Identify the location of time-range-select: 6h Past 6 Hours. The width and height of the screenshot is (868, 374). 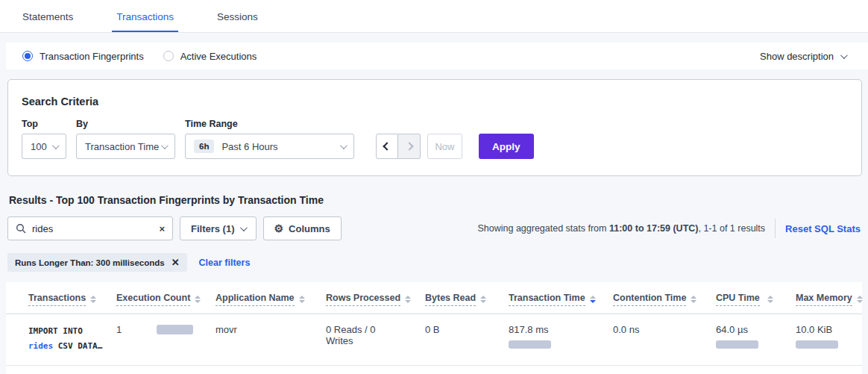
(270, 146).